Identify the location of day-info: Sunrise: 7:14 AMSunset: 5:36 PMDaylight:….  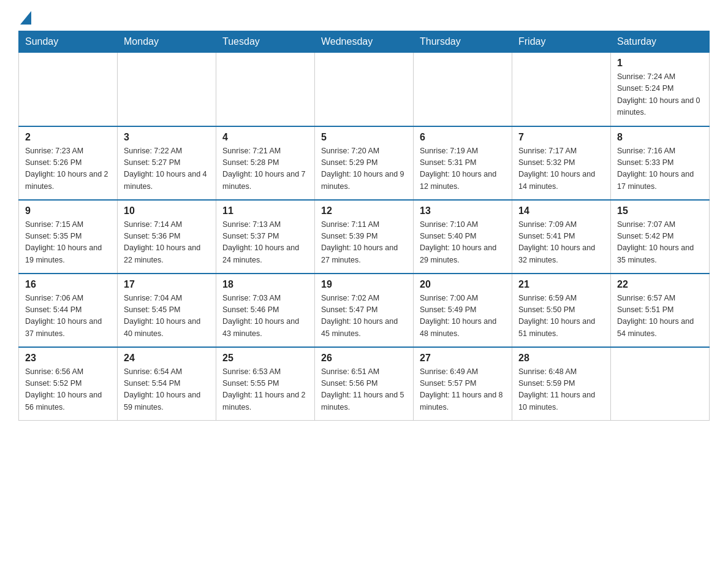
(167, 243).